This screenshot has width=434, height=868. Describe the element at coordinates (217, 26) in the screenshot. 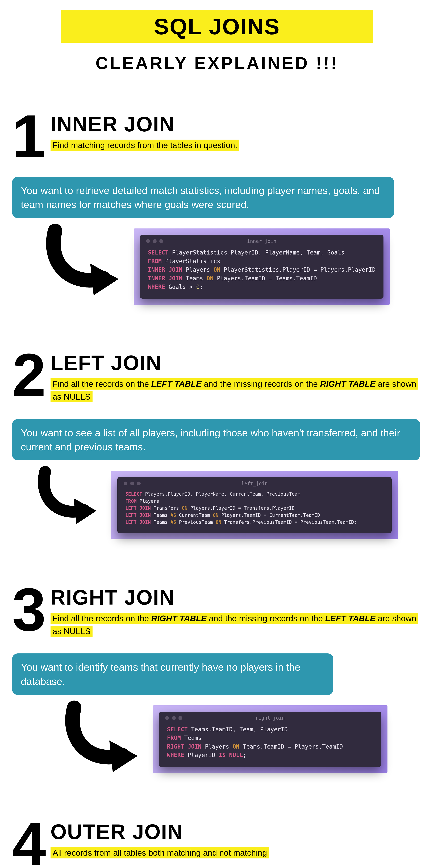

I see `page-title: SQL JOINS` at that location.